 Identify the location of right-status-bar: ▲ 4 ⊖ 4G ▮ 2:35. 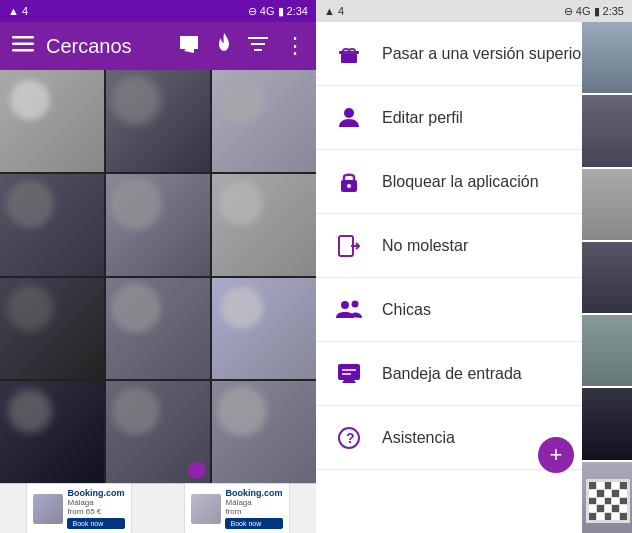
(474, 11).